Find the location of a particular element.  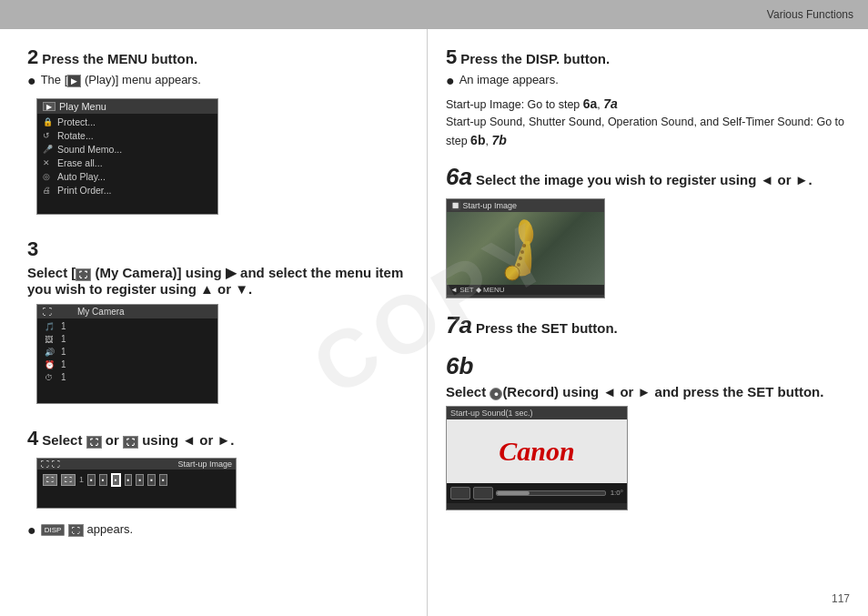

play-menu-header: ▶ Play Menu is located at coordinates (127, 106).